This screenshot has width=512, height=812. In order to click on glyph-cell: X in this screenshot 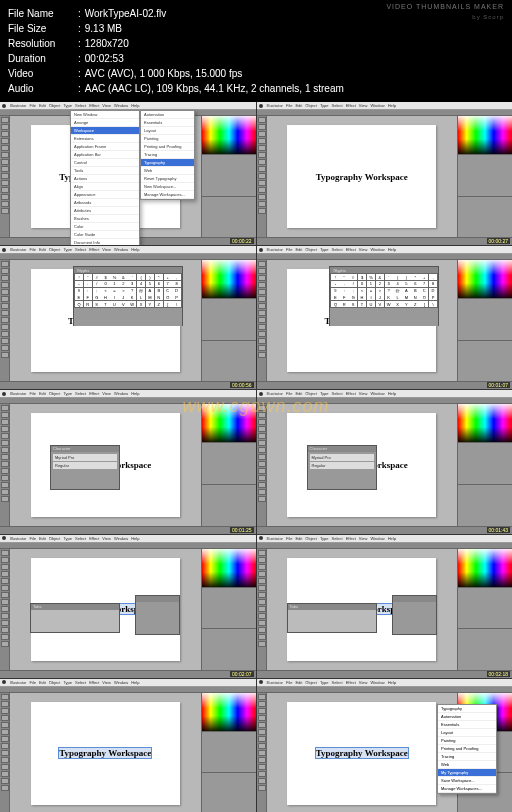, I will do `click(141, 304)`.